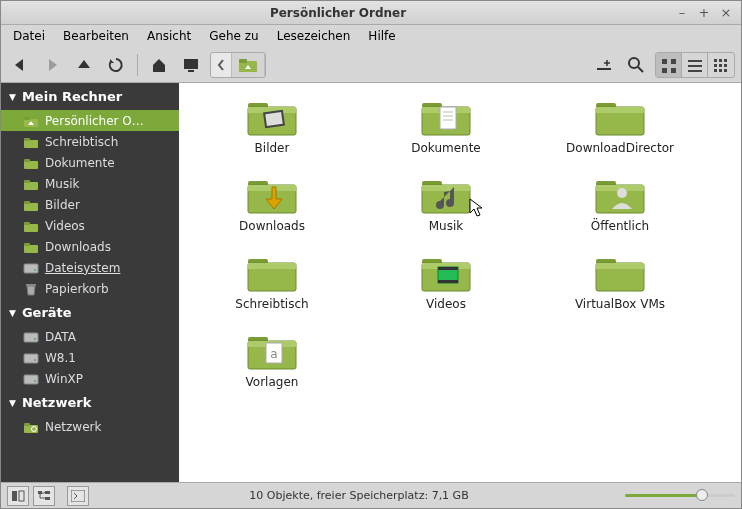 This screenshot has height=509, width=742. Describe the element at coordinates (90, 162) in the screenshot. I see `sidebar-item-documents: Dokumente` at that location.